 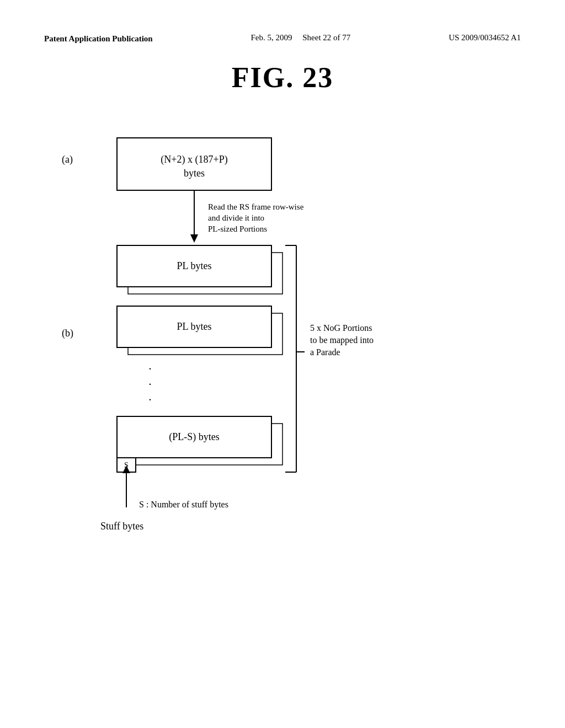 I want to click on header-center: Feb. 5, 2009 Sheet 22 of 77, so click(x=301, y=38).